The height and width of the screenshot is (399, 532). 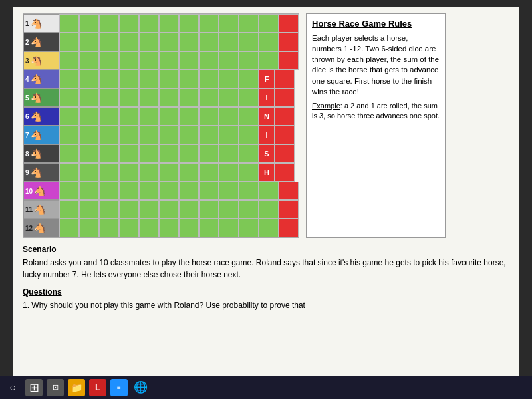 I want to click on taskview-icon: ⊡, so click(x=55, y=388).